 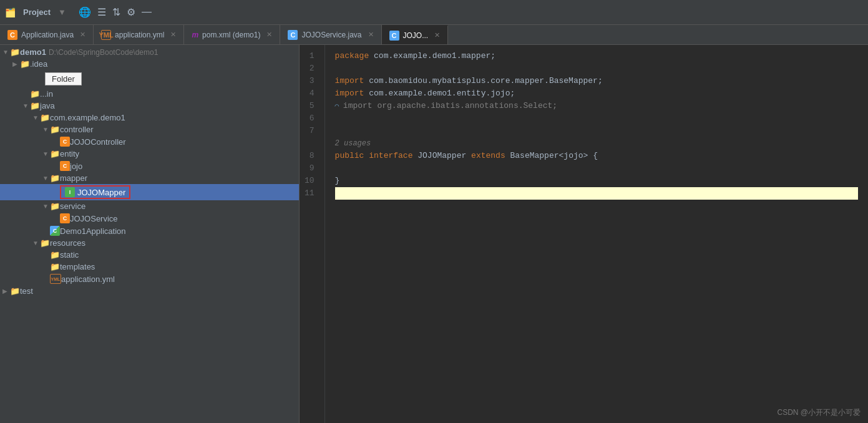 I want to click on tree-item-service: ▼ 📁 service, so click(x=150, y=206).